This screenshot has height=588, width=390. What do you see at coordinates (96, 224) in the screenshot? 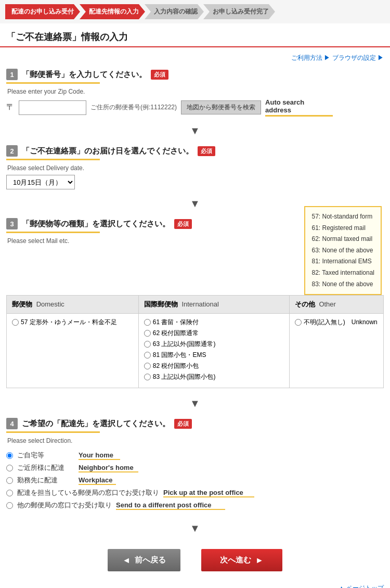
I see `section3-title: 「郵便物等の種類」を選択してください。` at bounding box center [96, 224].